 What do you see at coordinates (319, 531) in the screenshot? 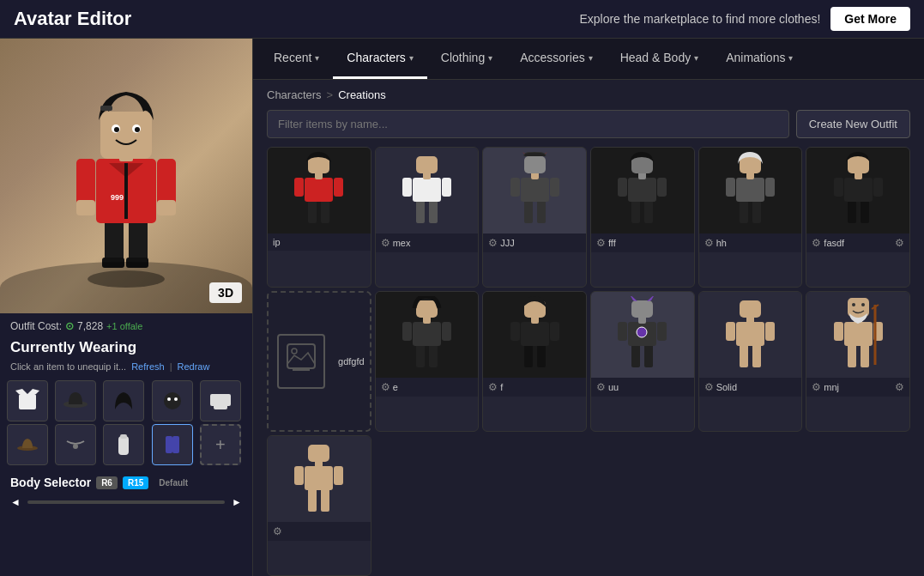
I see `outfit-label-13: ⚙` at bounding box center [319, 531].